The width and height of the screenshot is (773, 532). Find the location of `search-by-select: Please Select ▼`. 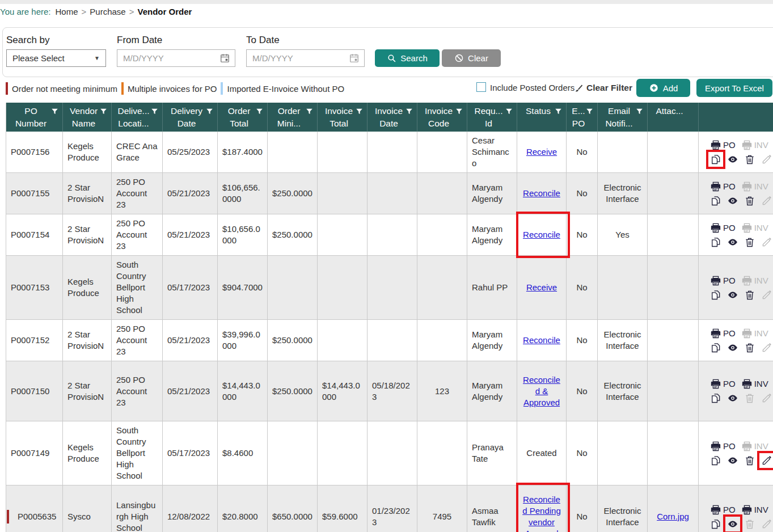

search-by-select: Please Select ▼ is located at coordinates (56, 58).